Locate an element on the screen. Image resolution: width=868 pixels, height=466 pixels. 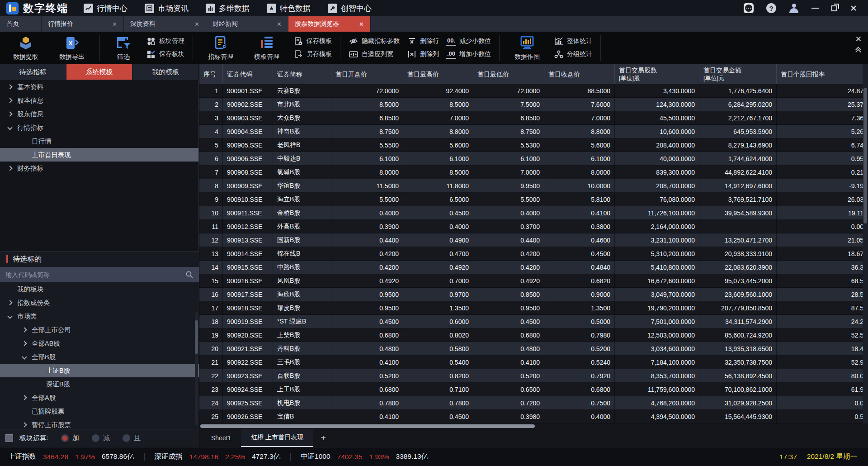
radio-subtract: 减 is located at coordinates (101, 438).